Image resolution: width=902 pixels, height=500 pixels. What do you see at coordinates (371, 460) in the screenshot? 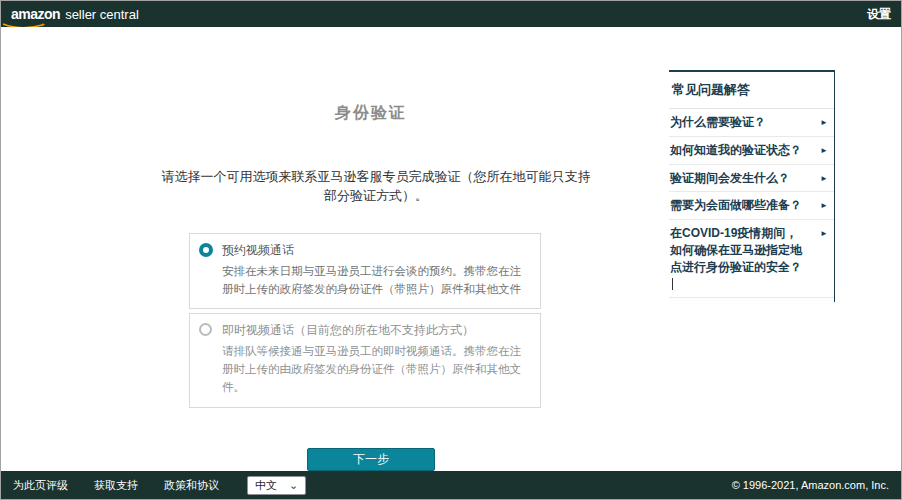
I see `next-button: 下一步` at bounding box center [371, 460].